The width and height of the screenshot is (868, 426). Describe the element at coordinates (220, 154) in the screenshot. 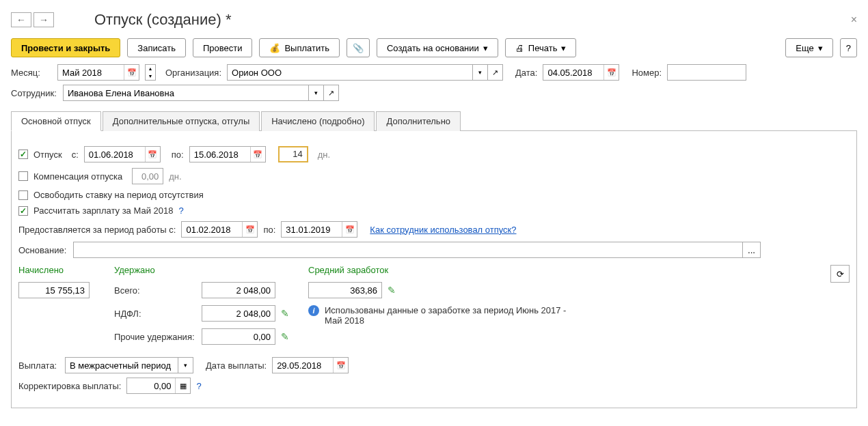

I see `vac-to-input` at that location.